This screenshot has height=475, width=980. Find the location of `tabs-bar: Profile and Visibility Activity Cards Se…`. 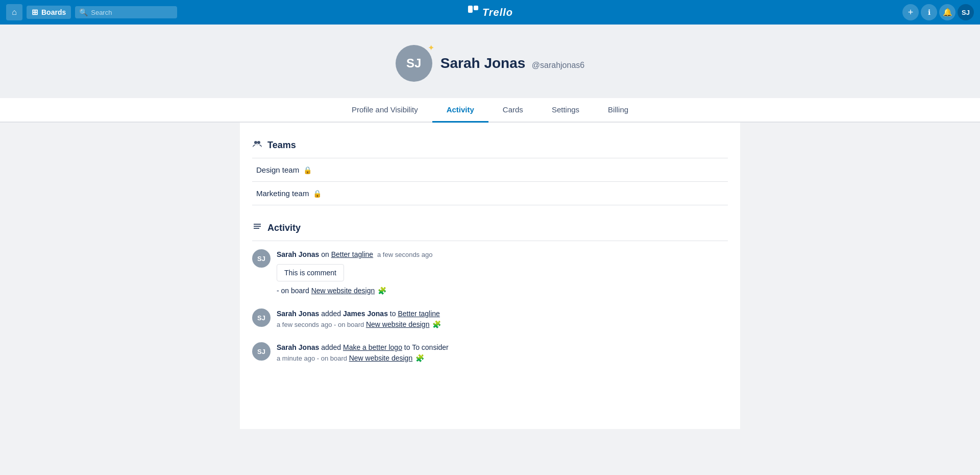

tabs-bar: Profile and Visibility Activity Cards Se… is located at coordinates (490, 110).